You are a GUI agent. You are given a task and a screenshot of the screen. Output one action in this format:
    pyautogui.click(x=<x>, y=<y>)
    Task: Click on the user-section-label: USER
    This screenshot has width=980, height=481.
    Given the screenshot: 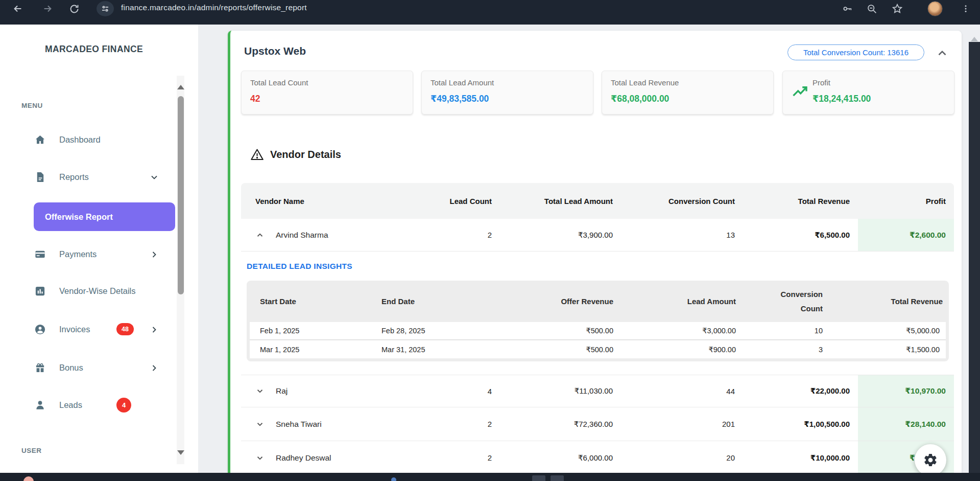 What is the action you would take?
    pyautogui.click(x=32, y=451)
    